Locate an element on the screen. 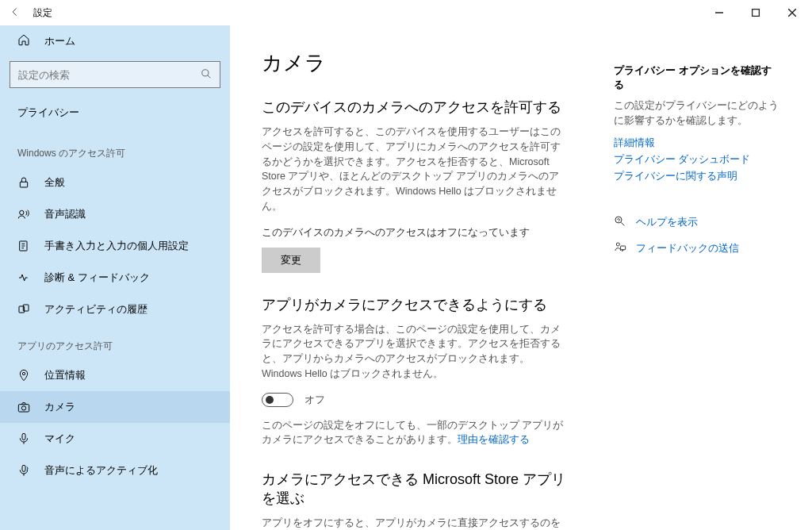  change-button: 変更 is located at coordinates (291, 260).